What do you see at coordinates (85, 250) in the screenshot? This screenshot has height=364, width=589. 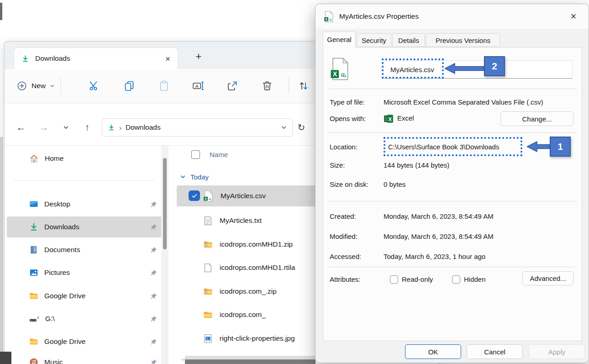 I see `sidebar-item-documents: Documents` at bounding box center [85, 250].